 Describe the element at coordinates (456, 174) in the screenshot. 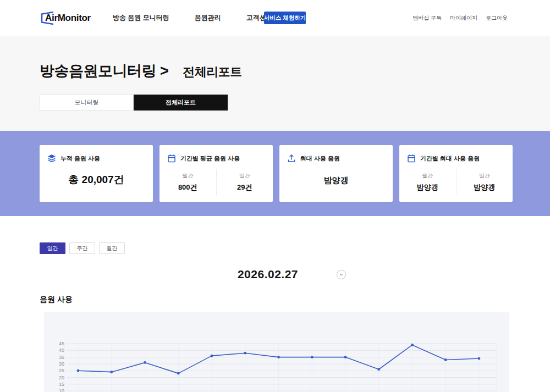

I see `stat-card-top-track-by-period: 기간별 최대 사용 음원 월간 밤양갱 일간 밤양갱` at that location.